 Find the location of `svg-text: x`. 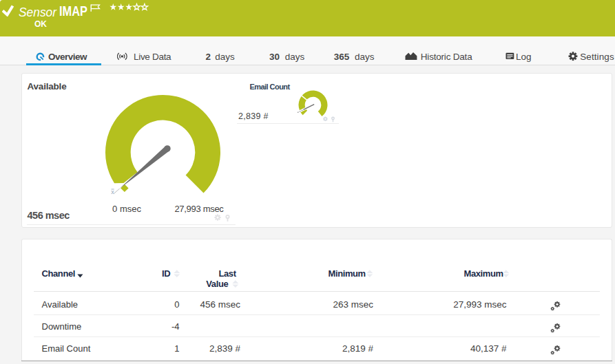

svg-text: x is located at coordinates (113, 192).